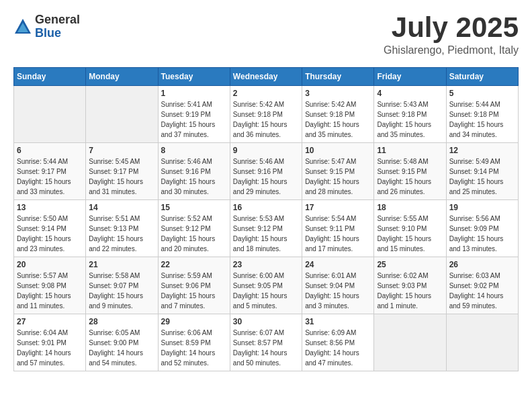  I want to click on day-number: 1, so click(194, 93).